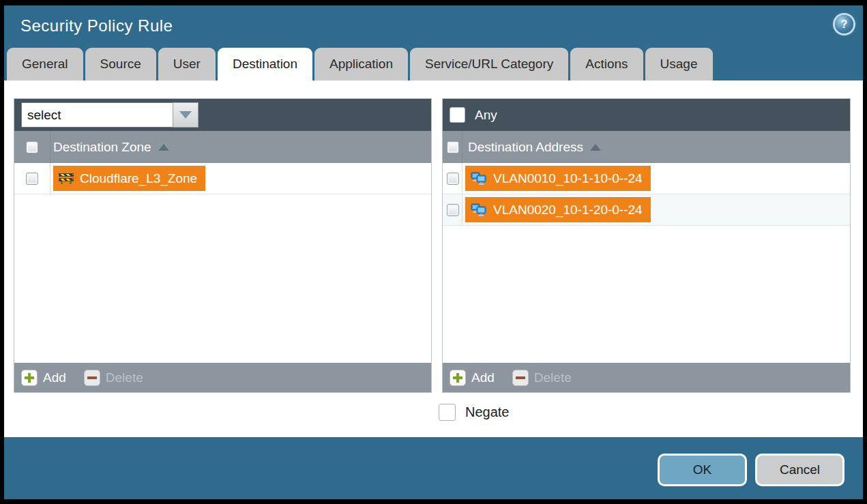  What do you see at coordinates (222, 179) in the screenshot?
I see `table-row: Cloudflare_L3_Zone` at bounding box center [222, 179].